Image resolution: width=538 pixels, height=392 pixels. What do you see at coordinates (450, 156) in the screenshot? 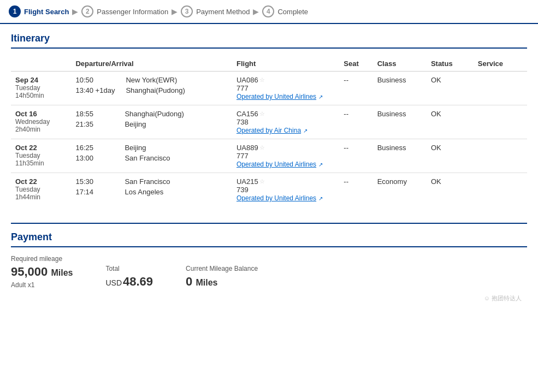
I see `status-2: OK` at bounding box center [450, 156].